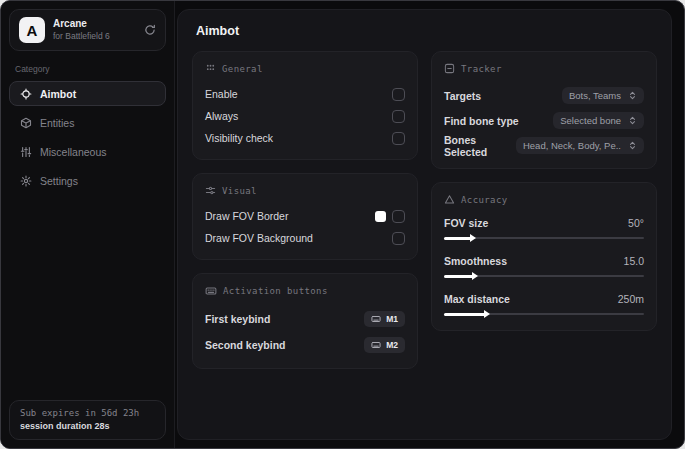  Describe the element at coordinates (305, 116) in the screenshot. I see `setting-row: Always` at that location.